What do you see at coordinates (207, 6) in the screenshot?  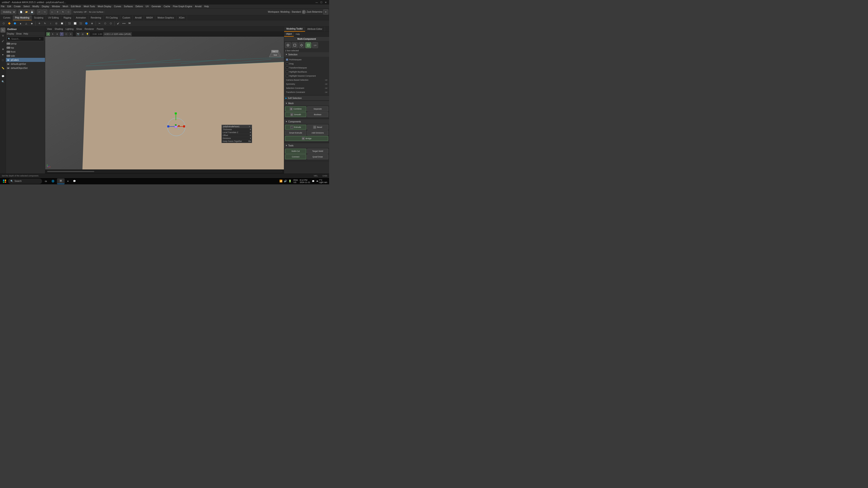 I see `menu-help: Help` at bounding box center [207, 6].